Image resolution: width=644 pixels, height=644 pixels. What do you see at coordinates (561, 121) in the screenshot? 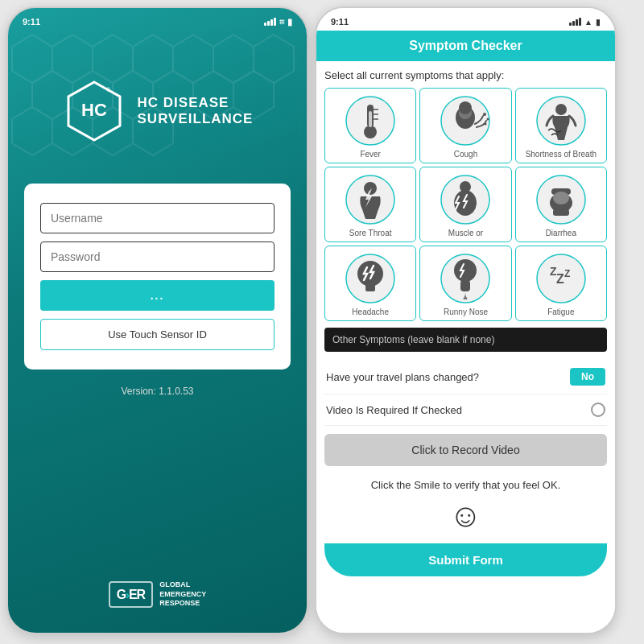
I see `shortness-icon` at bounding box center [561, 121].